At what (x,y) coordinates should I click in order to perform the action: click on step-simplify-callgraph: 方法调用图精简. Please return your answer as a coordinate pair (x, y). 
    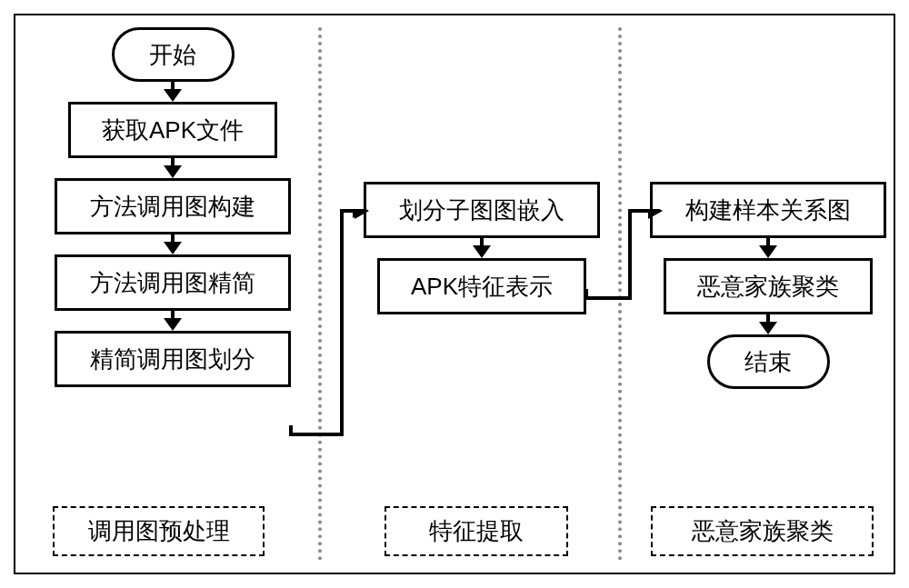
    Looking at the image, I should click on (173, 283).